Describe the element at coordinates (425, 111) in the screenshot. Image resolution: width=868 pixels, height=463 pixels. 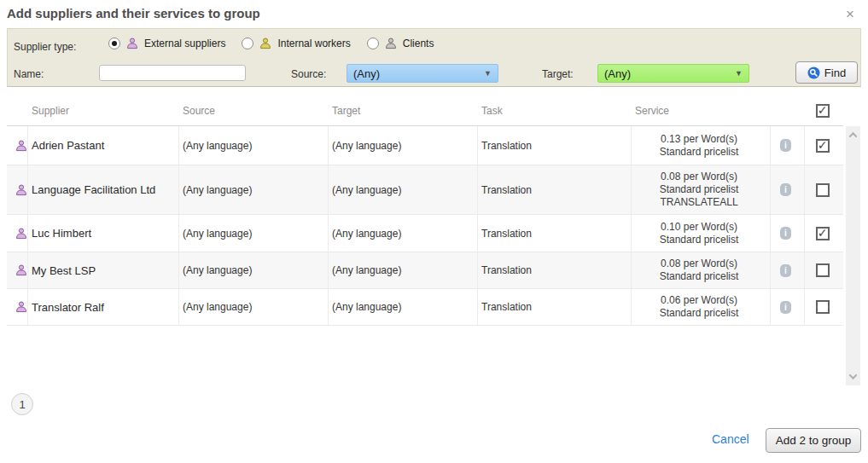
I see `table-header-row: Supplier Source Target Task Service ✓` at that location.